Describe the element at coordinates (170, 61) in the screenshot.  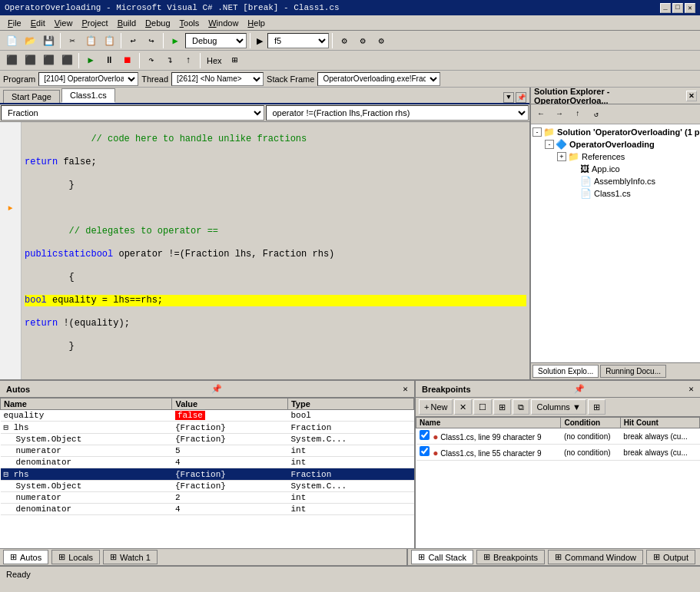
I see `step-into-btn: ↴` at that location.